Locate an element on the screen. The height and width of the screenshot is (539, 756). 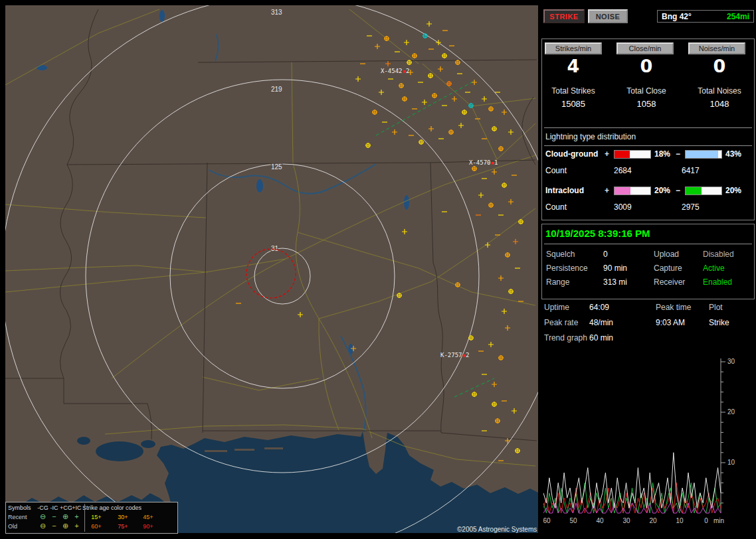
uptime-label: Uptime is located at coordinates (567, 307).